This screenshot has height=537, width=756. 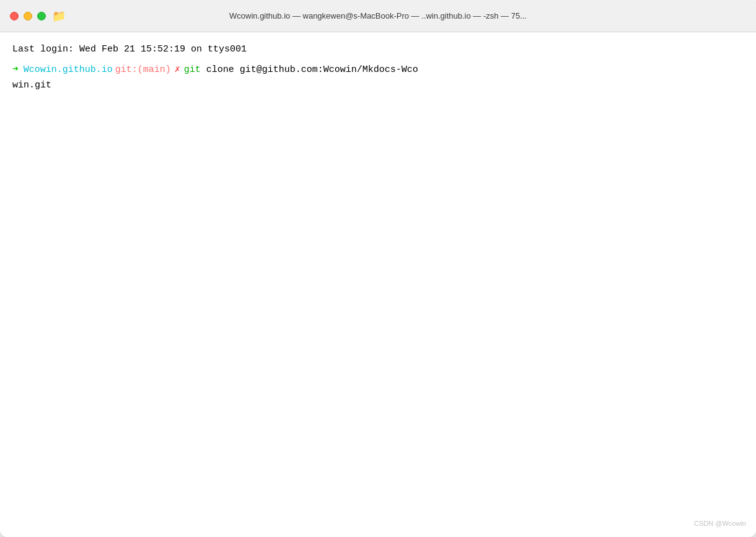 What do you see at coordinates (378, 86) in the screenshot?
I see `continuation-line: win.git` at bounding box center [378, 86].